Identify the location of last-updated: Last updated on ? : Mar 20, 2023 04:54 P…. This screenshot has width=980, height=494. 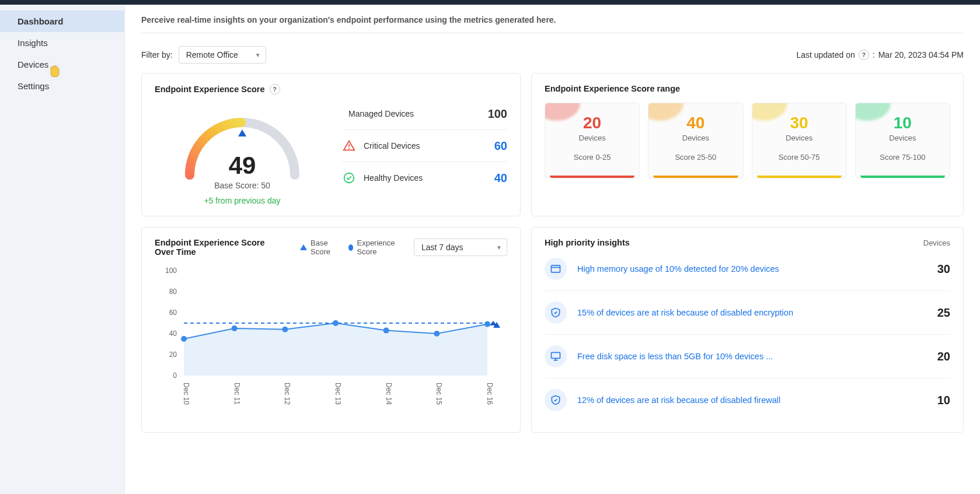
(880, 55).